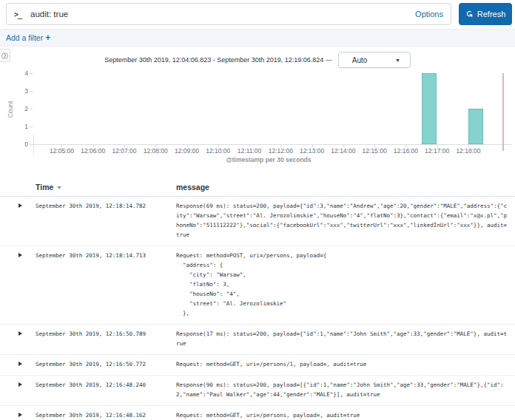 This screenshot has width=515, height=420. What do you see at coordinates (469, 14) in the screenshot?
I see `refresh-icon: ↻` at bounding box center [469, 14].